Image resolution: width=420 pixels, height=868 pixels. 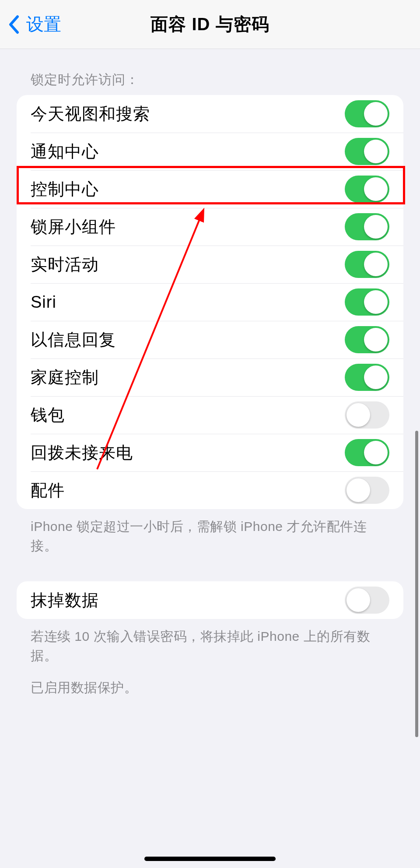 What do you see at coordinates (44, 25) in the screenshot?
I see `back-label: 设置` at bounding box center [44, 25].